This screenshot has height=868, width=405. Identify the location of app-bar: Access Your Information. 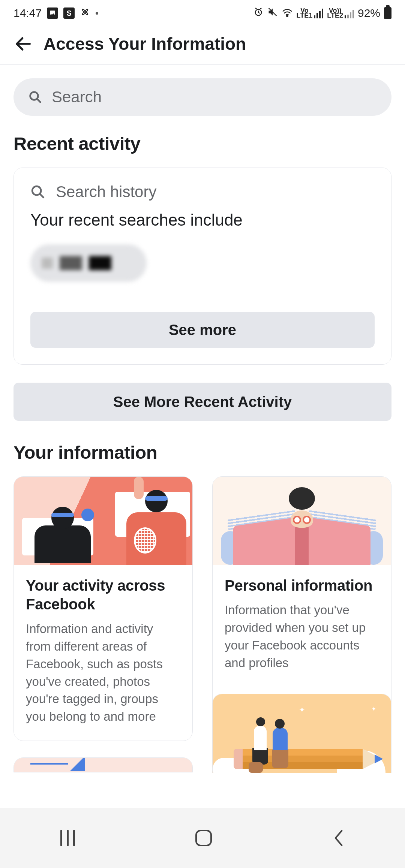
(202, 46).